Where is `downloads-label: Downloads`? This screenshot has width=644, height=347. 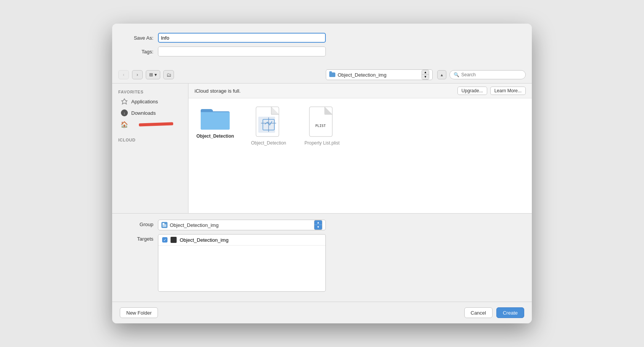
downloads-label: Downloads is located at coordinates (143, 113).